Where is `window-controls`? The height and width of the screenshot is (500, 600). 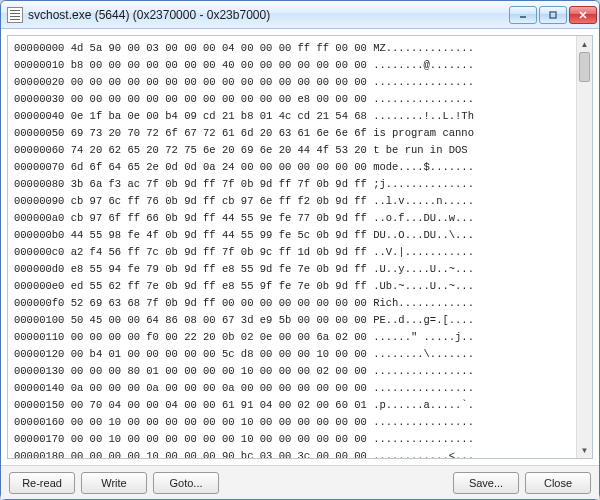
window-controls is located at coordinates (553, 15).